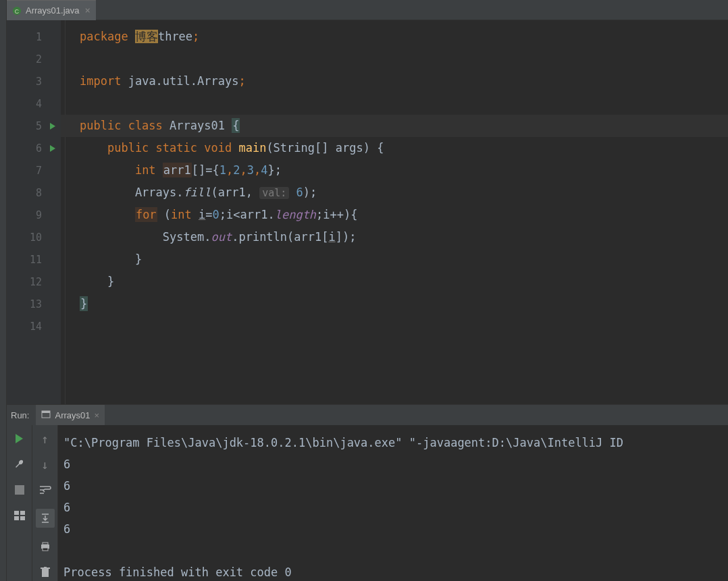 Image resolution: width=728 pixels, height=581 pixels. What do you see at coordinates (70, 415) in the screenshot?
I see `run-config-tab: Arrays01 ×` at bounding box center [70, 415].